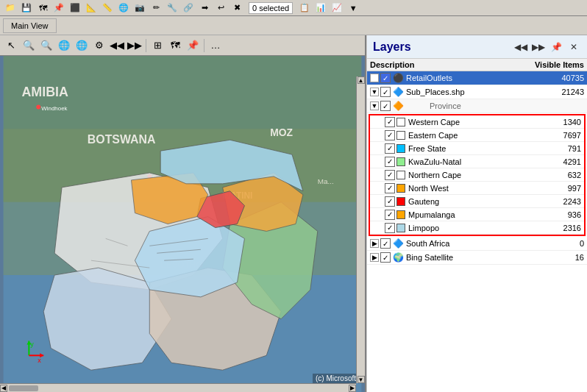 This screenshot has height=392, width=587. Describe the element at coordinates (29, 26) in the screenshot. I see `main-view-tab: Main View` at that location.